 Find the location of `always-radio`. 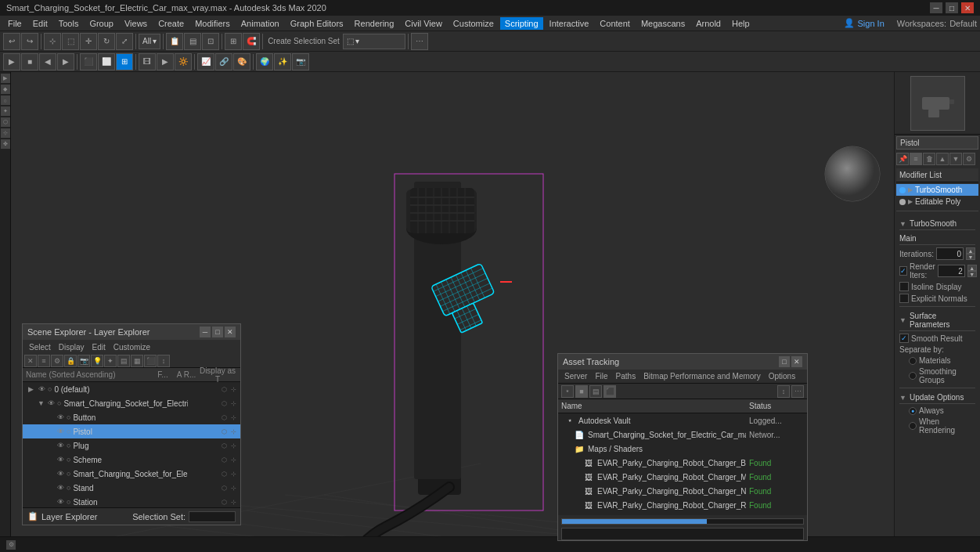

always-radio is located at coordinates (913, 411).